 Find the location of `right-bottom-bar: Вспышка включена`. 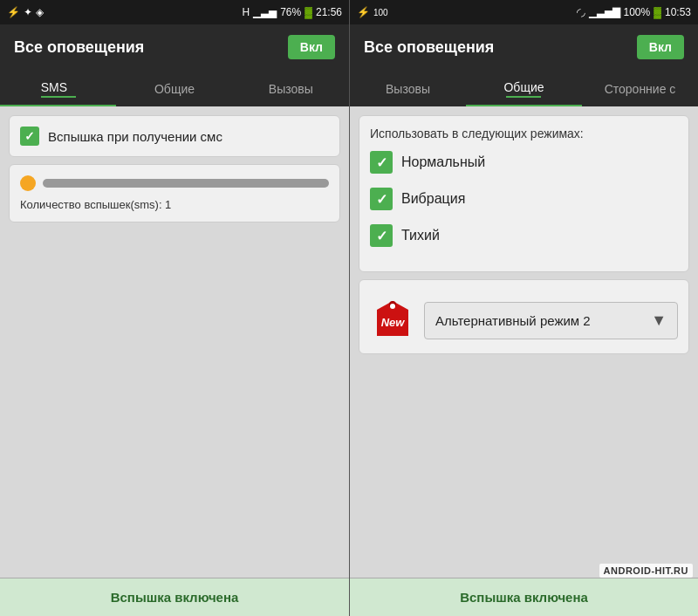

right-bottom-bar: Вспышка включена is located at coordinates (524, 597).